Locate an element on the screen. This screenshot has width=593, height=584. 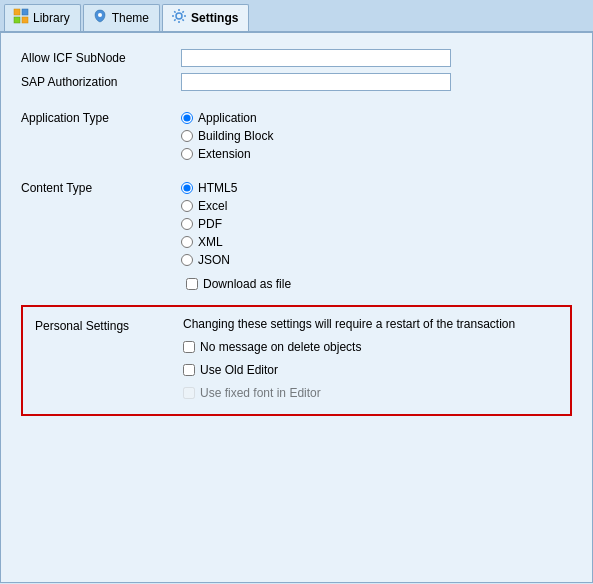
allow-icf-label: Allow ICF SubNode is located at coordinates (101, 58).